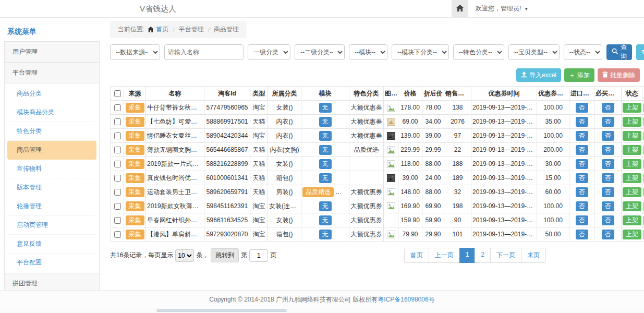 The height and width of the screenshot is (313, 644). What do you see at coordinates (320, 52) in the screenshot?
I see `level2-category-select: --二级分类--` at bounding box center [320, 52].